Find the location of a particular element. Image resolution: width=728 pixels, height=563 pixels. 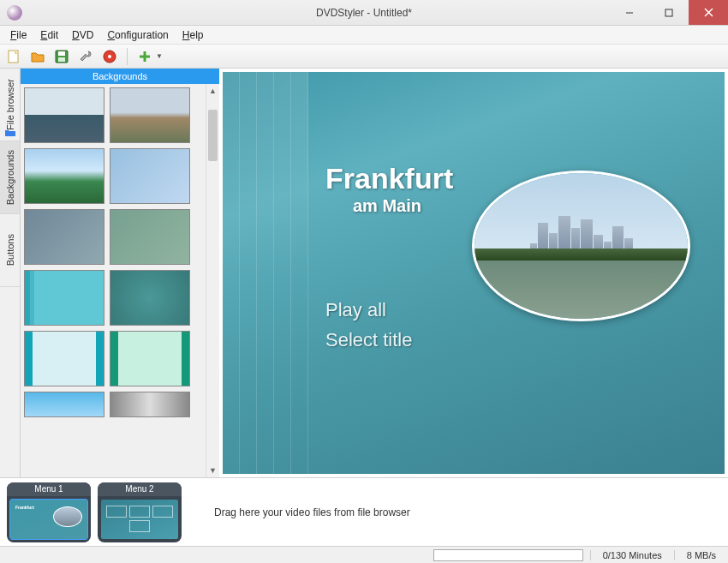

menu-thumb-2-label: Menu 2 is located at coordinates (140, 489).